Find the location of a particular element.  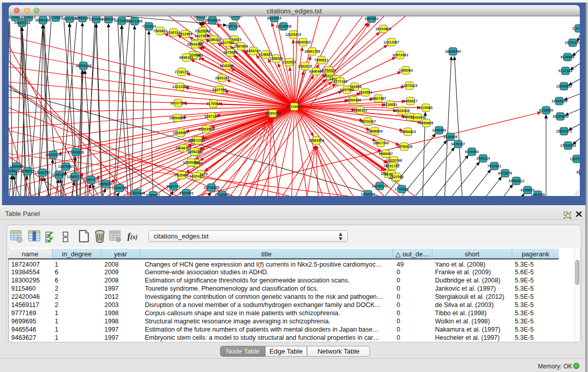

svg-text: 9463627 is located at coordinates (410, 101).